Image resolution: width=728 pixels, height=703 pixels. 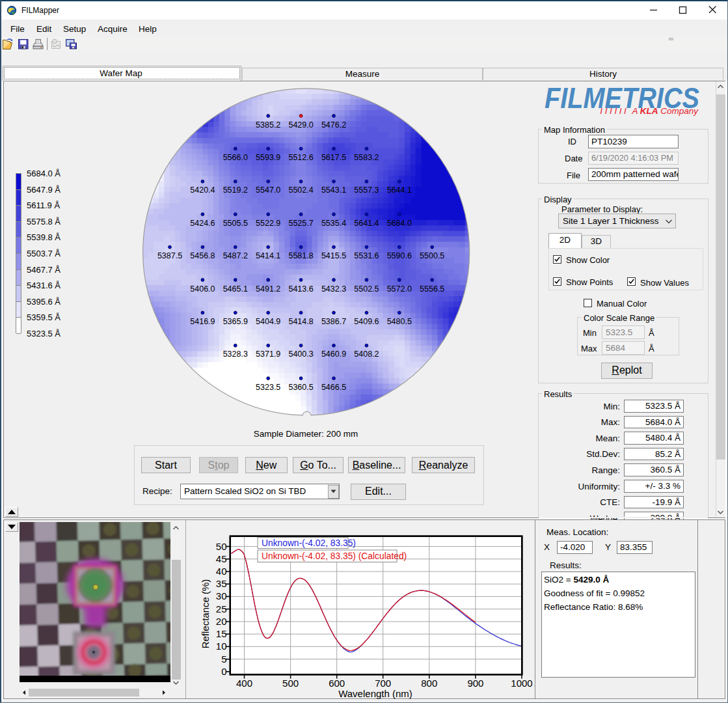 I want to click on svg-text: 5684.0, so click(x=399, y=223).